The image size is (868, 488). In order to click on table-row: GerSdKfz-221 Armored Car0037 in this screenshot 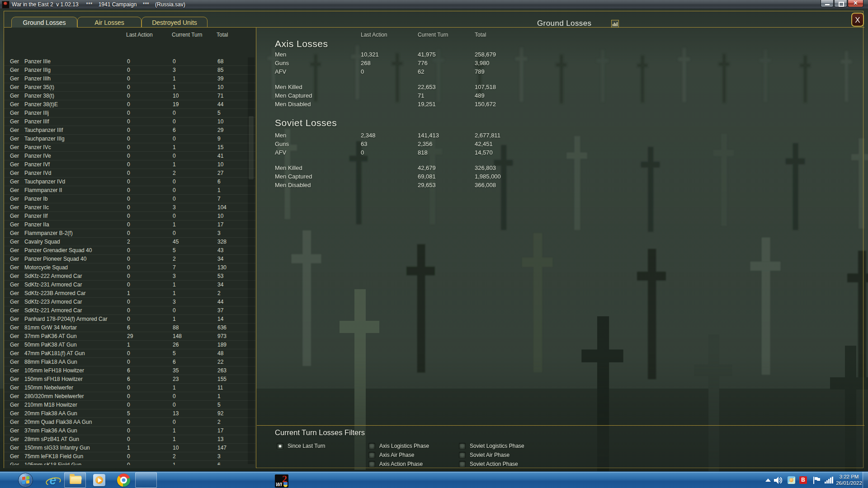, I will do `click(130, 311)`.